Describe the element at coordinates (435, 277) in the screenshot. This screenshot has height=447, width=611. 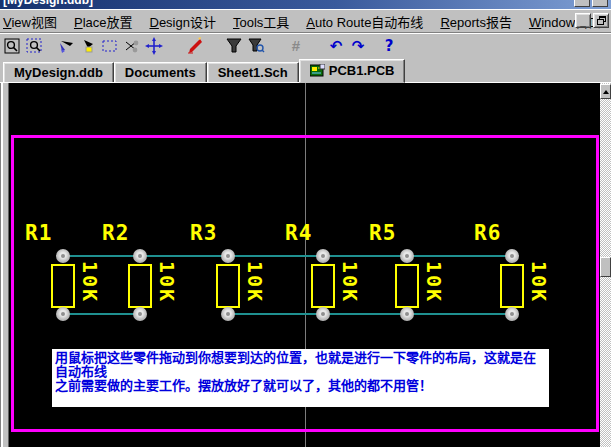
I see `component-r5: R5 10K` at that location.